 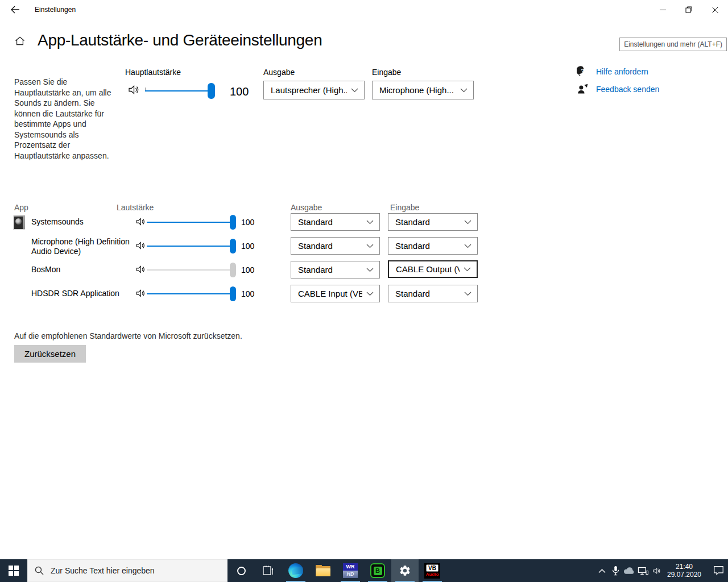 What do you see at coordinates (378, 571) in the screenshot?
I see `taskbar-app-bosmon: B` at bounding box center [378, 571].